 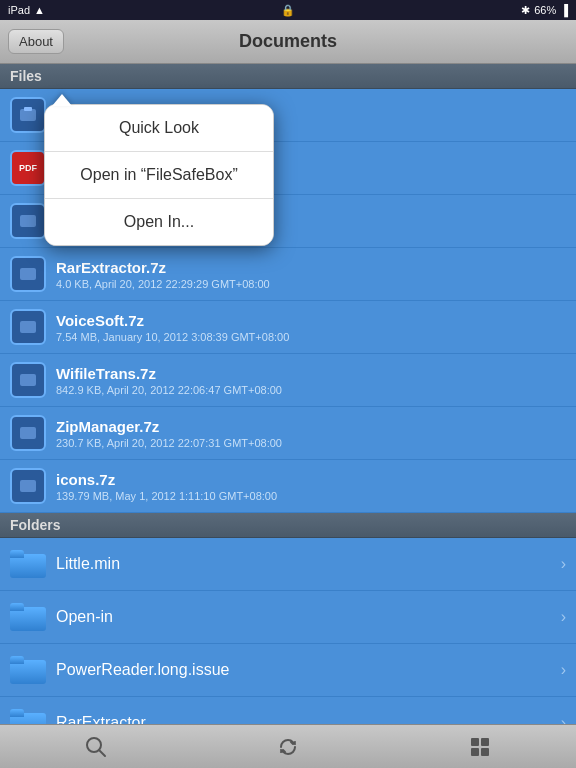 I want to click on lock-icon: 🔒, so click(x=288, y=10).